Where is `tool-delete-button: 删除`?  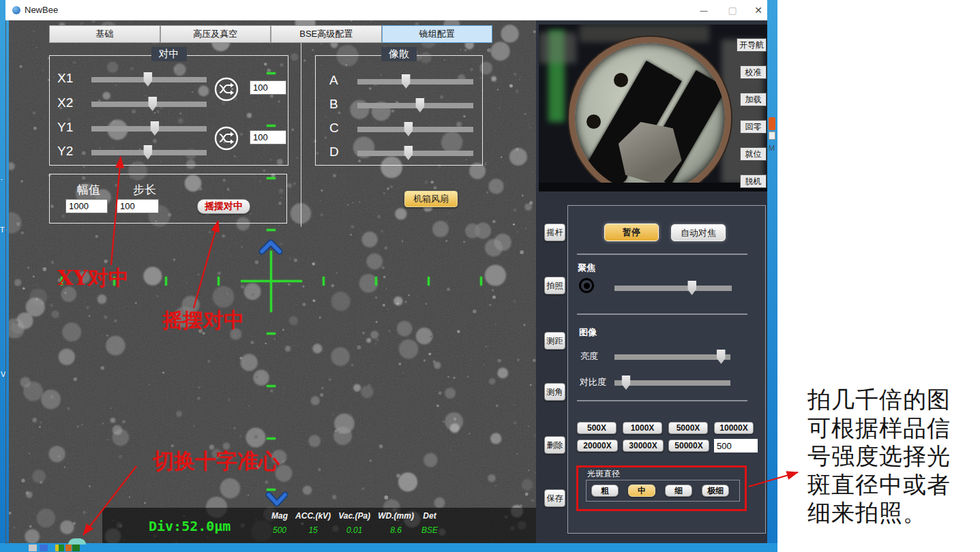 tool-delete-button: 删除 is located at coordinates (555, 445).